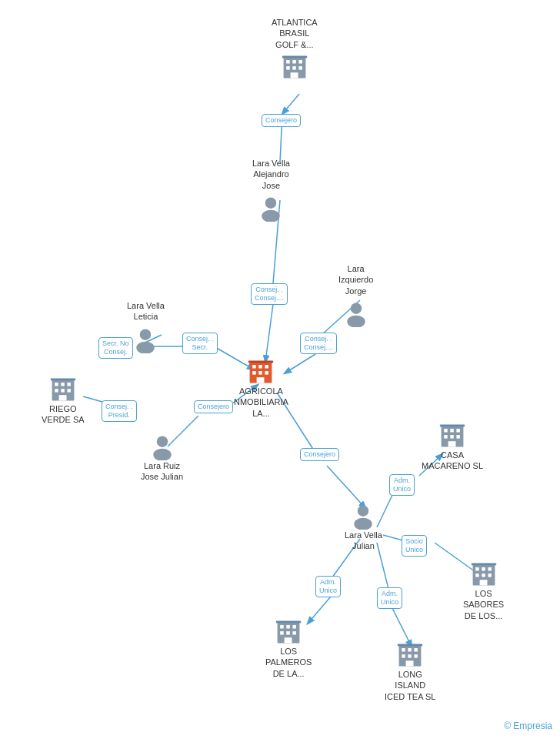 This screenshot has width=560, height=739. I want to click on label-agricola: AGRICOLANMOBILIARIALA..., so click(262, 402).